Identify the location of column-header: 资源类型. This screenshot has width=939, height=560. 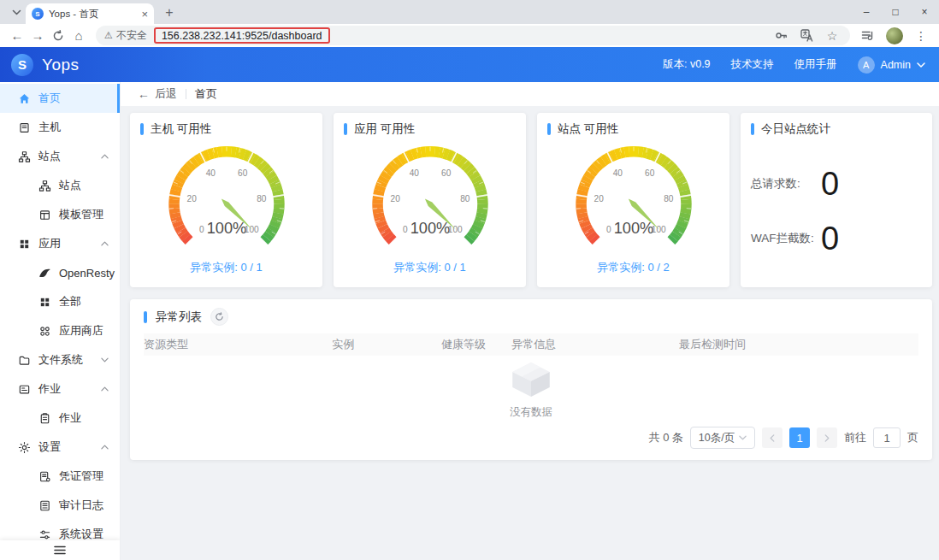
(238, 345).